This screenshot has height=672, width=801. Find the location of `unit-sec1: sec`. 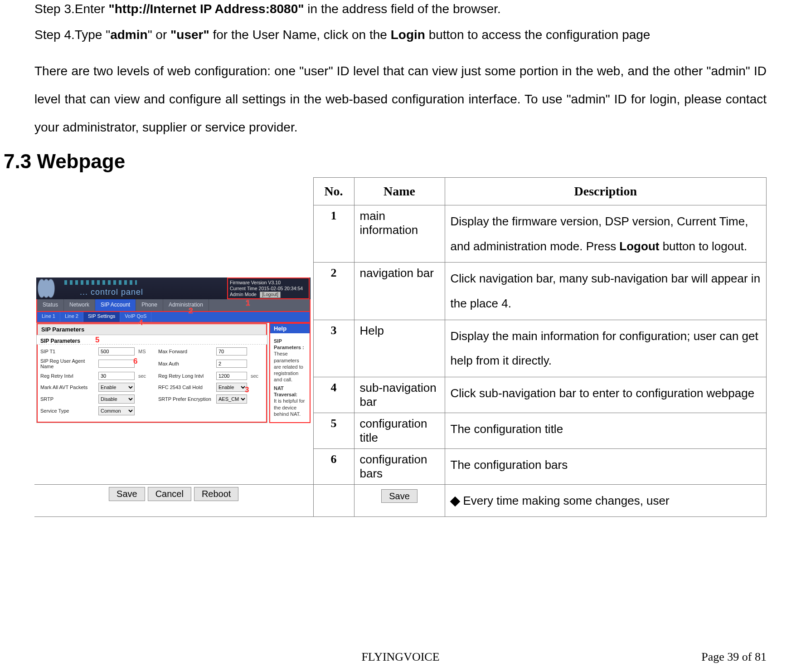

unit-sec1: sec is located at coordinates (146, 376).